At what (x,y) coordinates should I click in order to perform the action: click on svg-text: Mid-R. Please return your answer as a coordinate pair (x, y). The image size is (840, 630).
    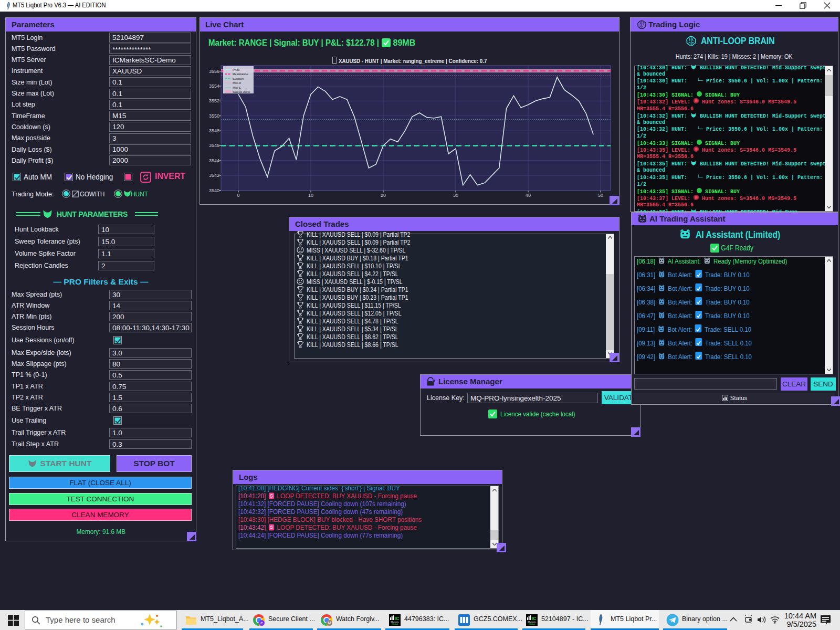
    Looking at the image, I should click on (237, 83).